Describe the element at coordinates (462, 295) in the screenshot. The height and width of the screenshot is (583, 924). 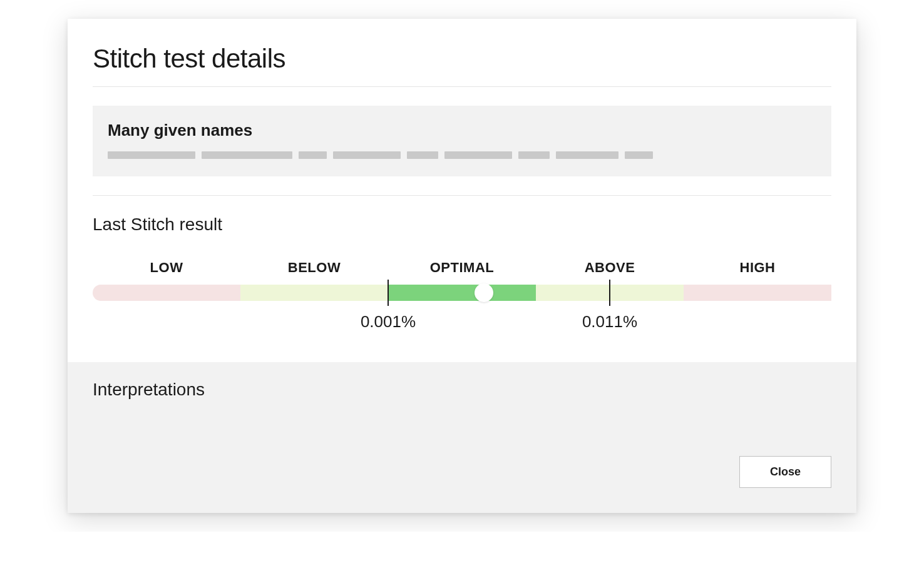
I see `result-gauge: LOW BELOW OPTIMAL ABOVE HIGH 0.001% 0.01…` at that location.